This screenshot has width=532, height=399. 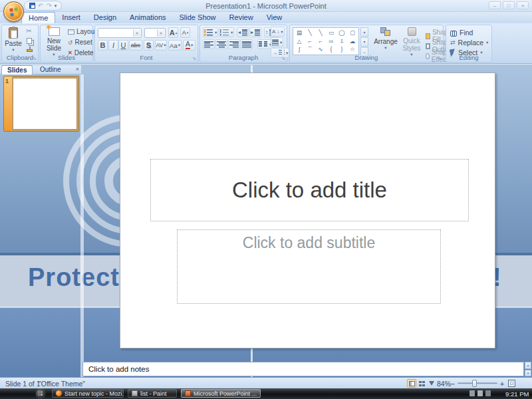 I want to click on normal-view-button, so click(x=412, y=383).